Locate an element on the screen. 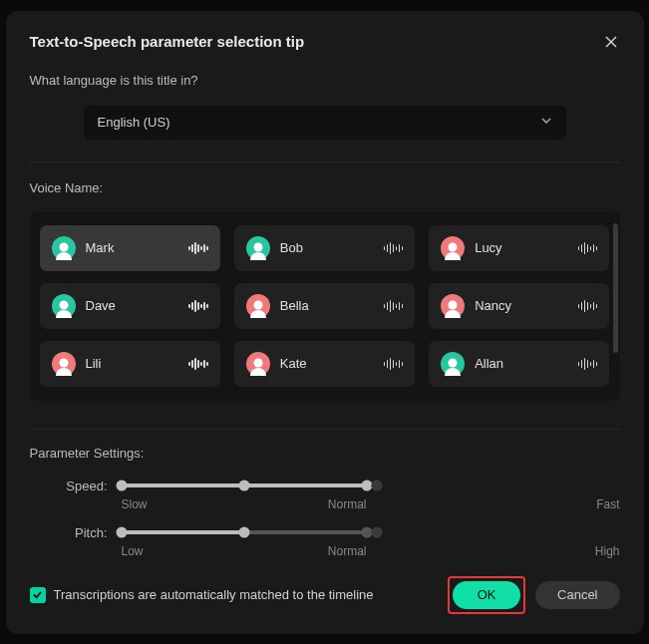  chevron-down-icon is located at coordinates (546, 122).